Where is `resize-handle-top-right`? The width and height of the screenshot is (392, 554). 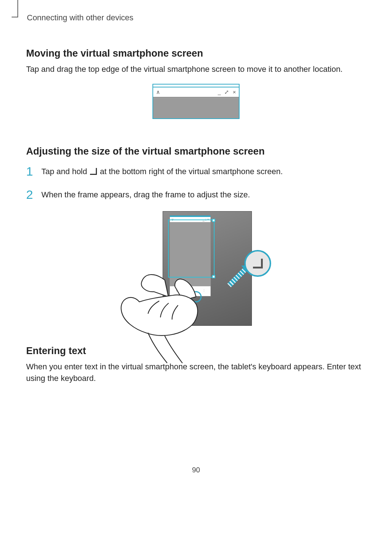 resize-handle-top-right is located at coordinates (213, 221).